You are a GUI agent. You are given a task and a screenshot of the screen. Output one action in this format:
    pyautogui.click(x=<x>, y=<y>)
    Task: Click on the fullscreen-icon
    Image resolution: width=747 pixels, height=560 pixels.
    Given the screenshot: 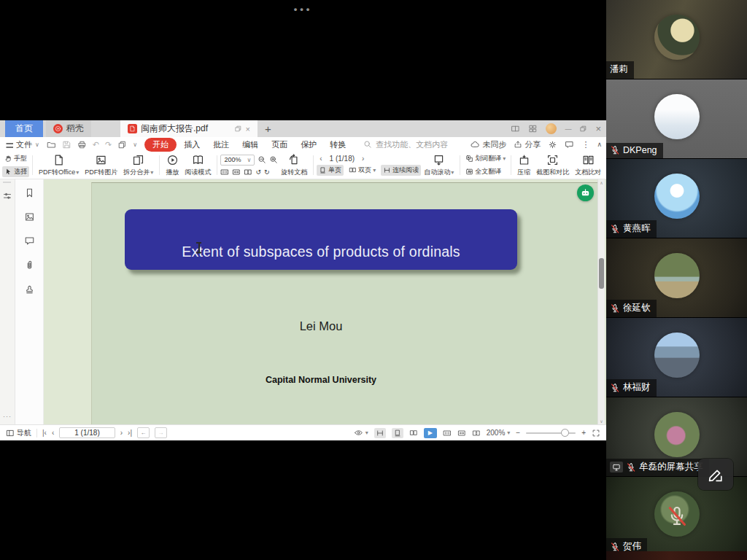 What is the action you would take?
    pyautogui.click(x=596, y=433)
    